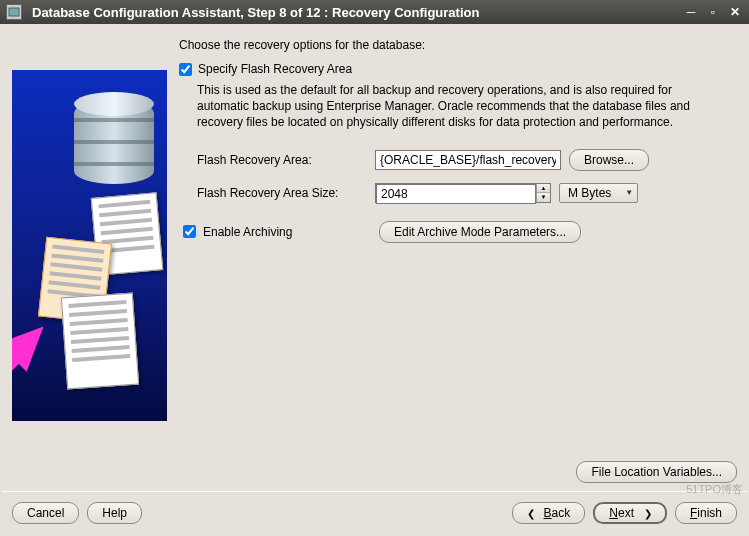  Describe the element at coordinates (630, 513) in the screenshot. I see `next-button: Next❯` at that location.